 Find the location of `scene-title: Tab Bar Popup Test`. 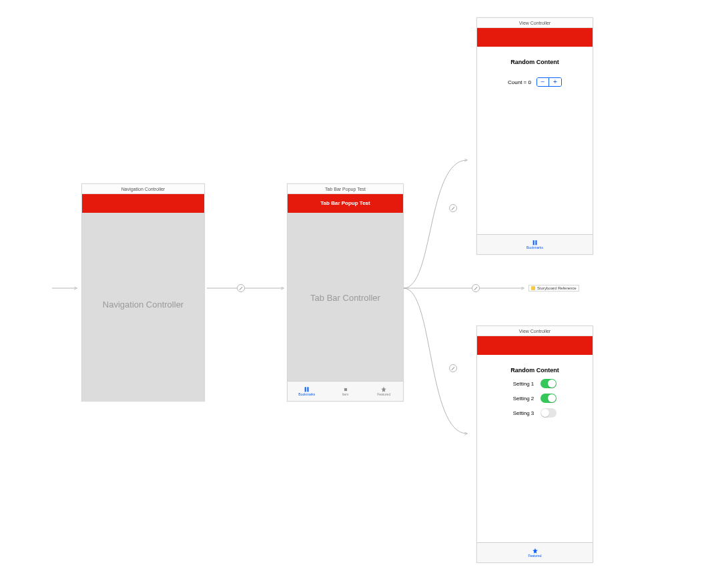

scene-title: Tab Bar Popup Test is located at coordinates (346, 189).